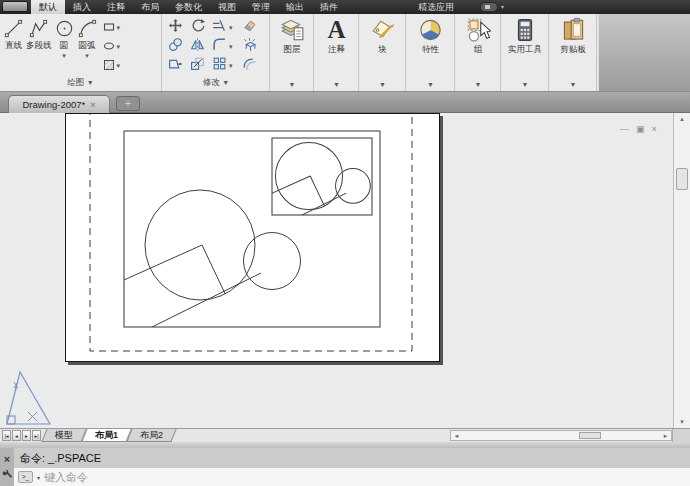 The width and height of the screenshot is (690, 486). I want to click on sheet-nav-prev-button: ◂, so click(16, 436).